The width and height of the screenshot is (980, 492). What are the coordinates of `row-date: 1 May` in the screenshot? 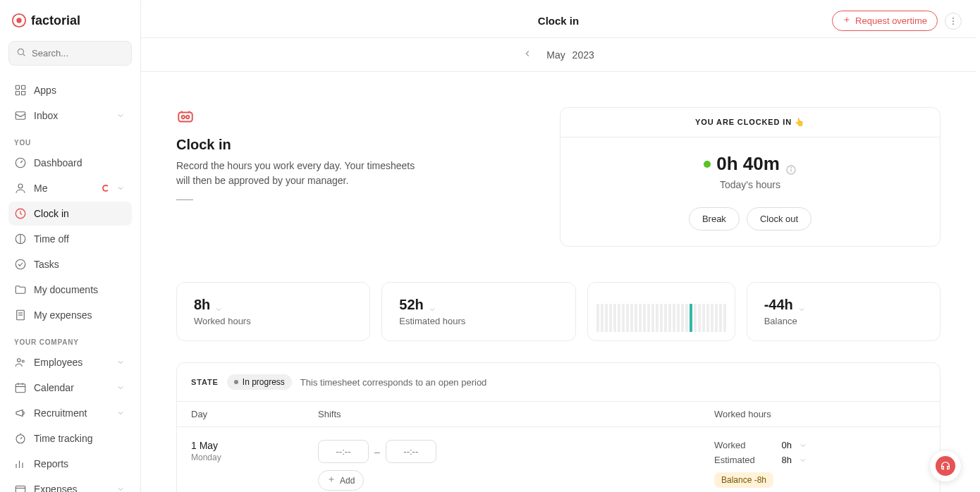 It's located at (255, 445).